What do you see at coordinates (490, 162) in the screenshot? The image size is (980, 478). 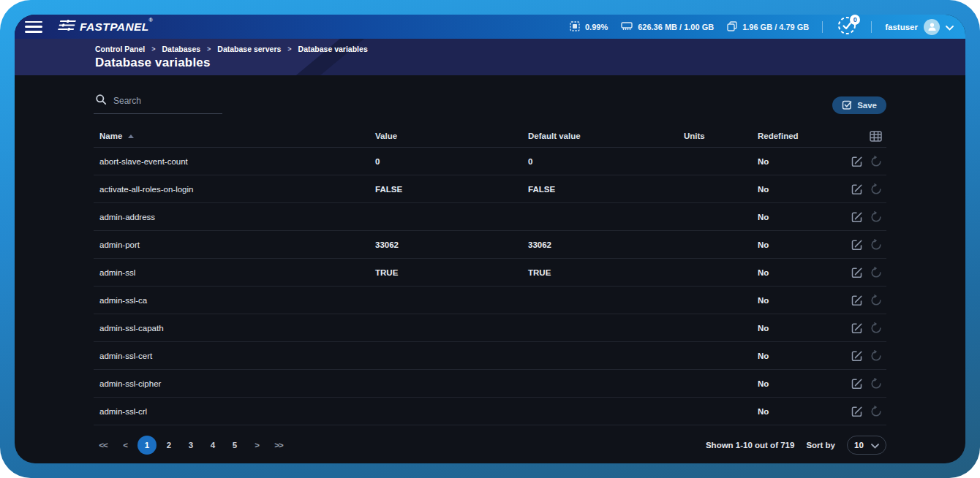 I see `table-row: abort-slave-event-count00No` at bounding box center [490, 162].